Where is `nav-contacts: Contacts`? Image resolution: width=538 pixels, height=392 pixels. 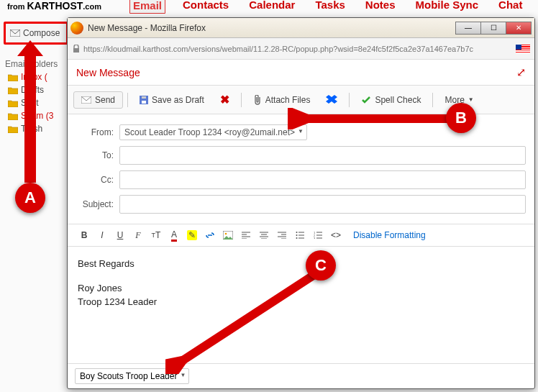
nav-contacts: Contacts is located at coordinates (206, 7).